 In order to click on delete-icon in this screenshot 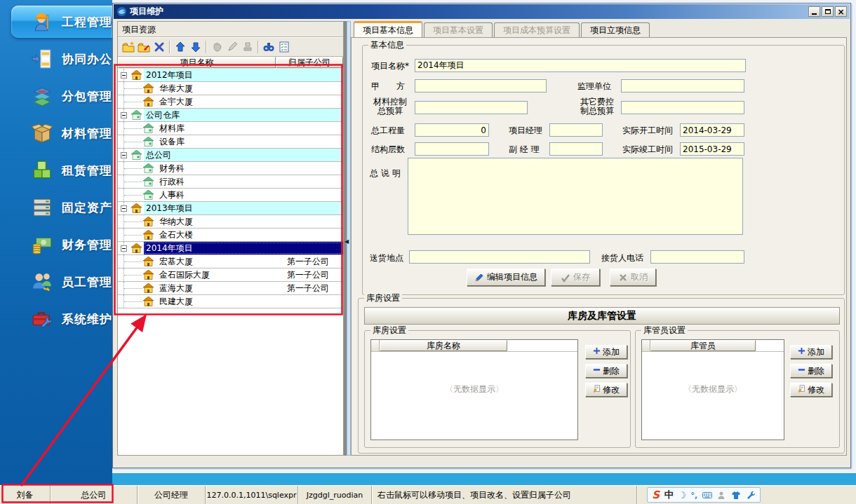, I will do `click(159, 47)`.